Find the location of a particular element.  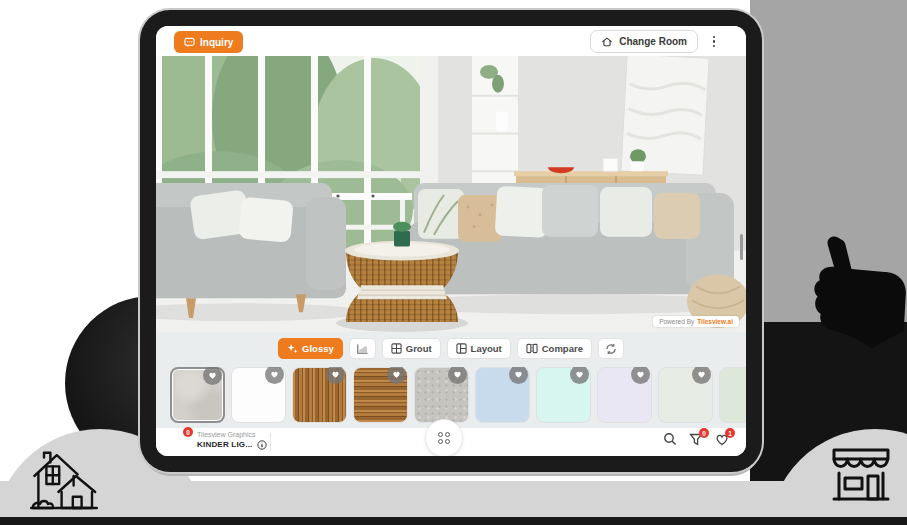

favorites-icon: 1 is located at coordinates (722, 440).